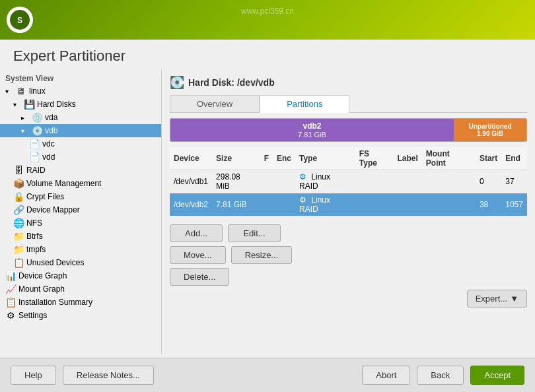  Describe the element at coordinates (55, 263) in the screenshot. I see `sidebar-item-label: Unused Devices` at that location.